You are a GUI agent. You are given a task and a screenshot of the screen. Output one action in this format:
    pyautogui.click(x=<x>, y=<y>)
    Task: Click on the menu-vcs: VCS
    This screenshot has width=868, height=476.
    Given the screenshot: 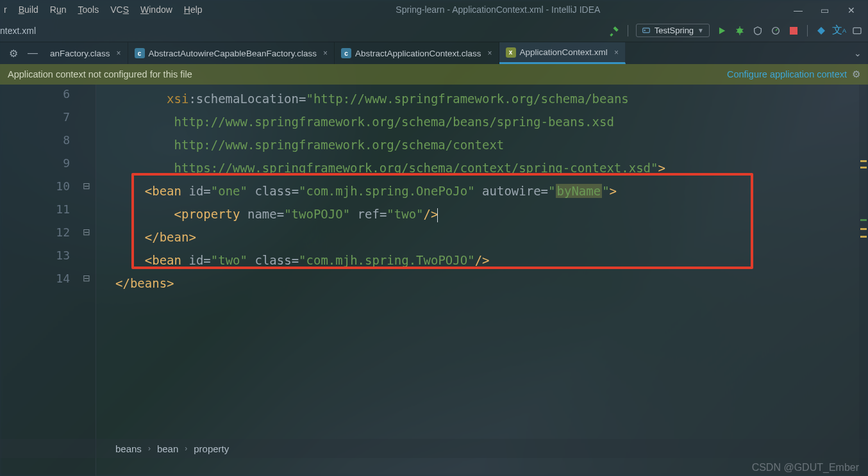 What is the action you would take?
    pyautogui.click(x=119, y=10)
    